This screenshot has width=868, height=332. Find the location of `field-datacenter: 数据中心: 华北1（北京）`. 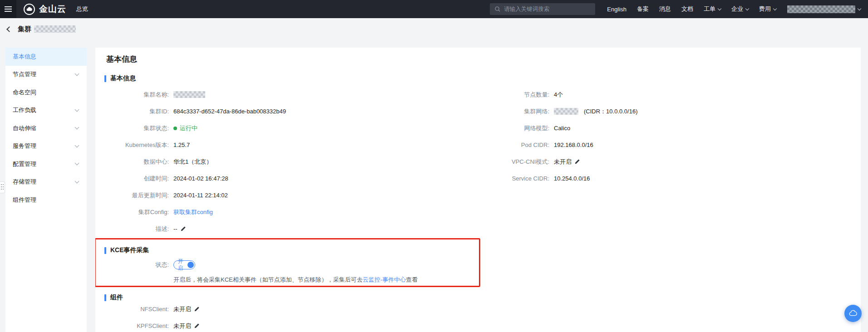

field-datacenter: 数据中心: 华北1（北京） is located at coordinates (195, 161).